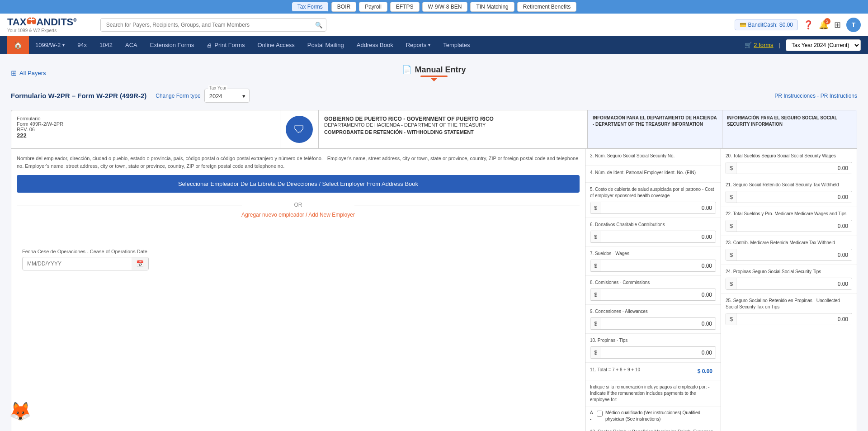  Describe the element at coordinates (794, 319) in the screenshot. I see `field-25-value` at that location.